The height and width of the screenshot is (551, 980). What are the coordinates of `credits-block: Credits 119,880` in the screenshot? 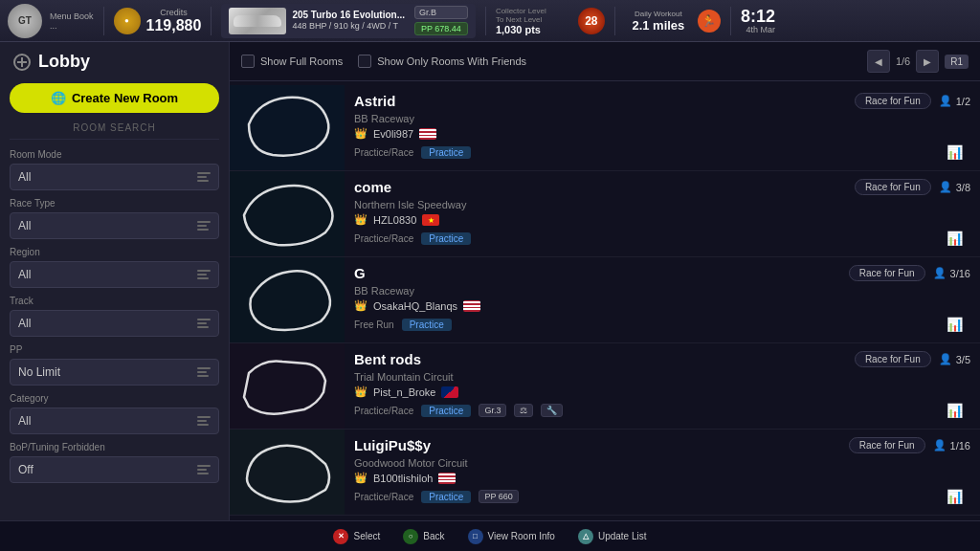 It's located at (174, 21).